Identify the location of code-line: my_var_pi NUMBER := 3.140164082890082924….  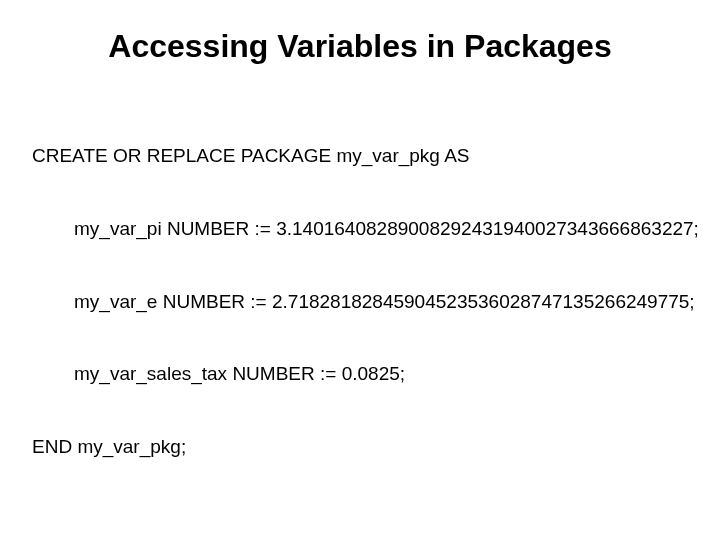
(360, 229).